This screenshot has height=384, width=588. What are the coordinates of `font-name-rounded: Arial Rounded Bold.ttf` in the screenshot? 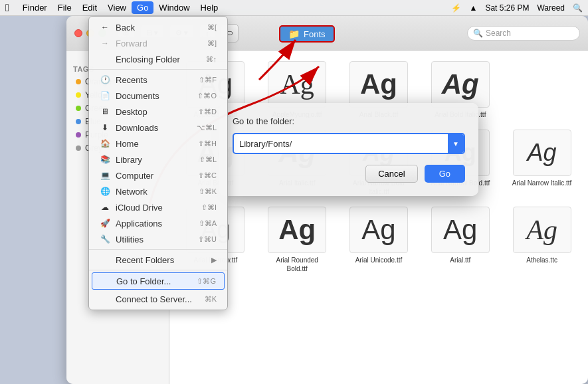 It's located at (297, 264).